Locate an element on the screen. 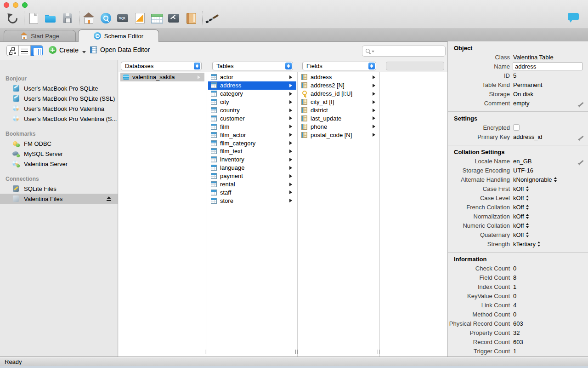  home-icon is located at coordinates (89, 18).